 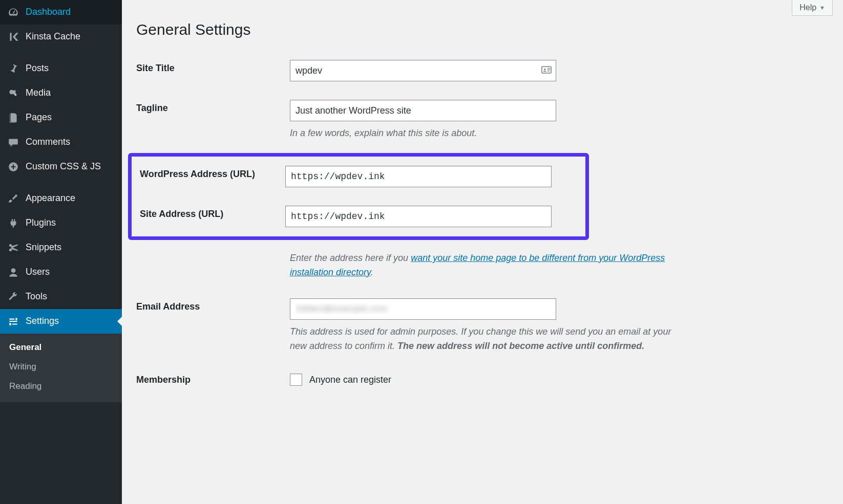 I want to click on membership-label: Membership, so click(x=213, y=380).